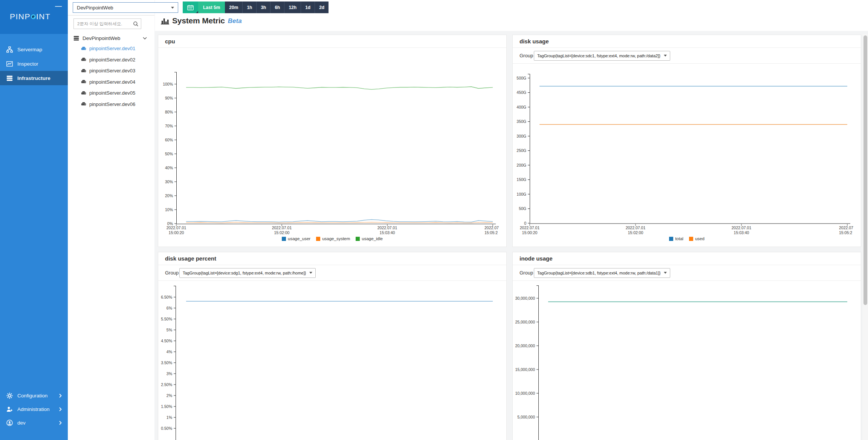 The image size is (868, 440). What do you see at coordinates (111, 82) in the screenshot?
I see `tree-item-pinpointServer.dev04: pinpointServer.dev04` at bounding box center [111, 82].